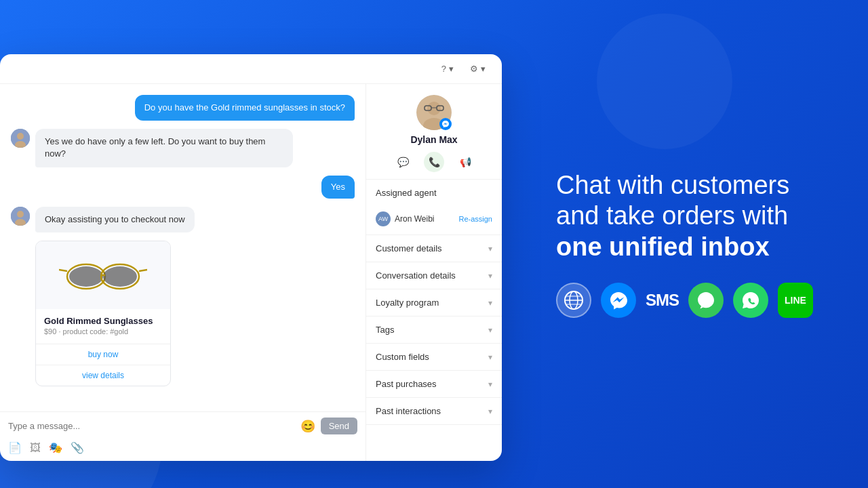 The image size is (868, 488). What do you see at coordinates (183, 436) in the screenshot?
I see `chat-input-area: 😊 Send 📄 🖼 🎭 📎` at bounding box center [183, 436].